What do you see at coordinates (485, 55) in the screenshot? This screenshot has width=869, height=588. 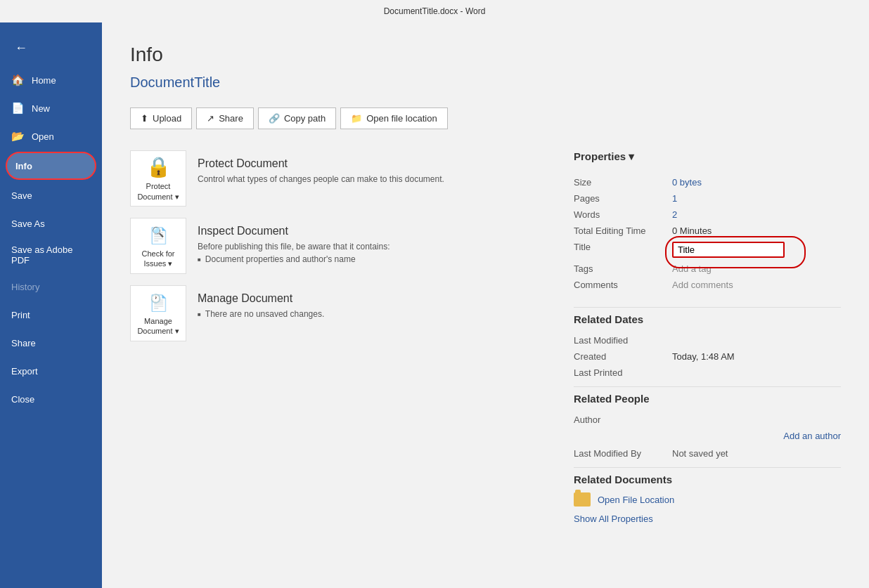 I see `page-title: Info` at bounding box center [485, 55].